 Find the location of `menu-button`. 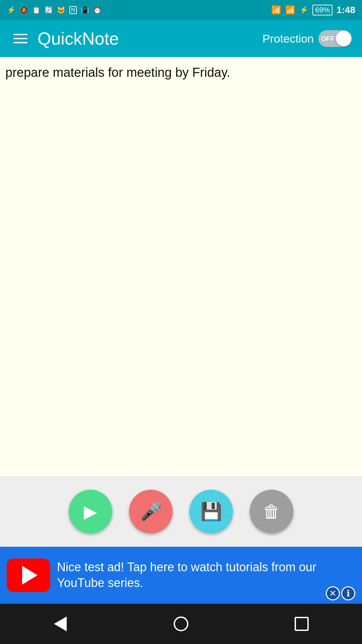

menu-button is located at coordinates (20, 39).